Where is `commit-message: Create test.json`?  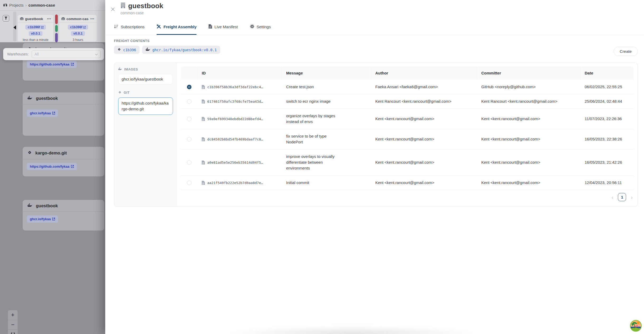 commit-message: Create test.json is located at coordinates (315, 87).